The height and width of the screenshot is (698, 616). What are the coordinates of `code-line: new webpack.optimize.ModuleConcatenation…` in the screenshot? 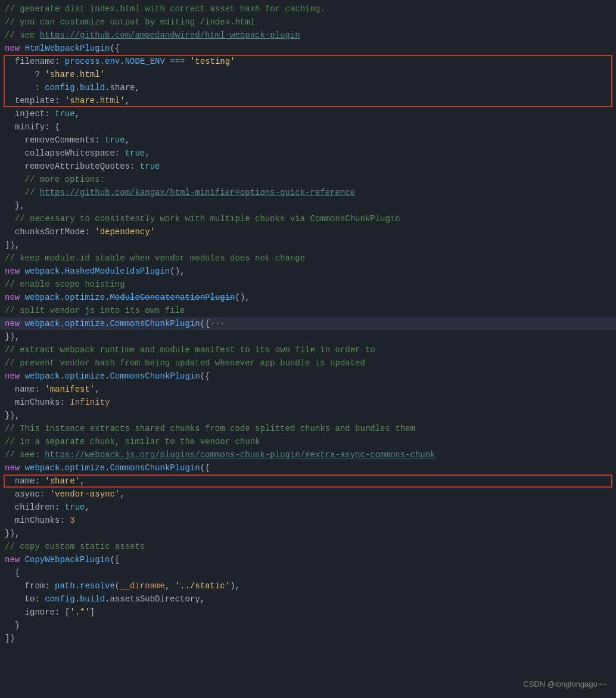 It's located at (308, 297).